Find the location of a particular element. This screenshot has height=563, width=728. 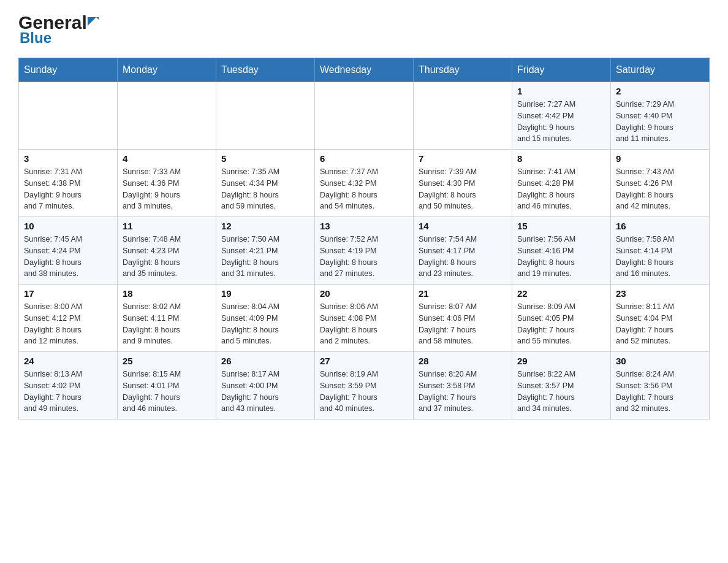

day-info: Sunrise: 7:29 AMSunset: 4:40 PMDaylight:… is located at coordinates (660, 121).